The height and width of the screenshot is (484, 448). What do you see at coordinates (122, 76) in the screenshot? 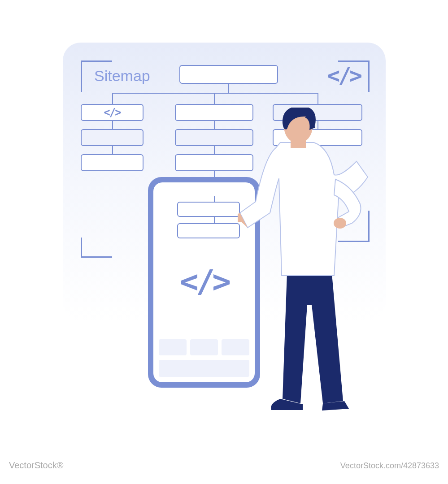
I see `sitemap-label: Sitemap` at bounding box center [122, 76].